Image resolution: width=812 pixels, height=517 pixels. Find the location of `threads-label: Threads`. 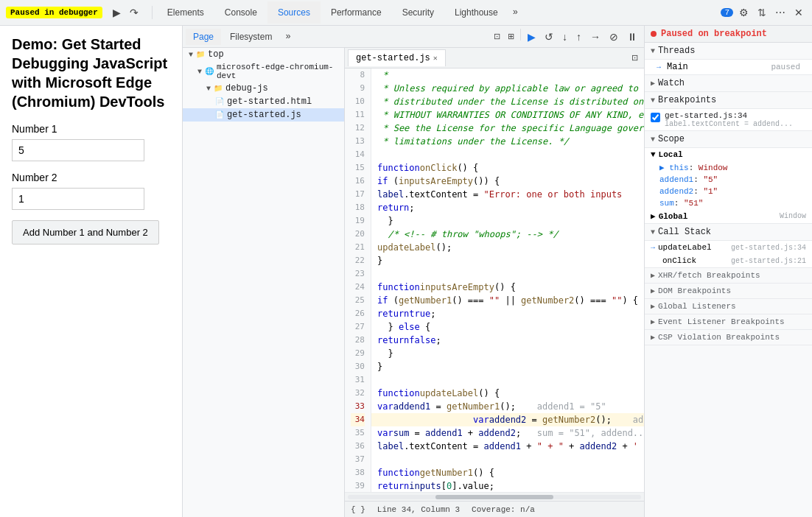

threads-label: Threads is located at coordinates (676, 51).